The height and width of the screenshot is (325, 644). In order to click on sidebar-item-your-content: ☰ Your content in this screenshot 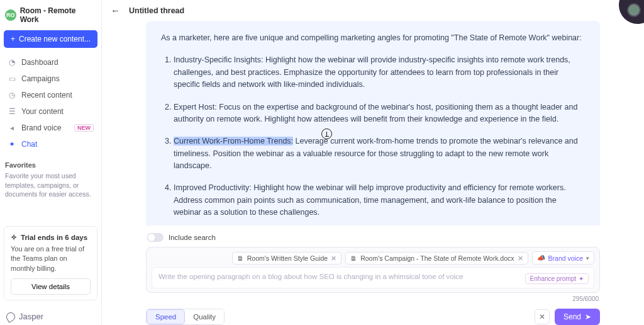, I will do `click(50, 111)`.